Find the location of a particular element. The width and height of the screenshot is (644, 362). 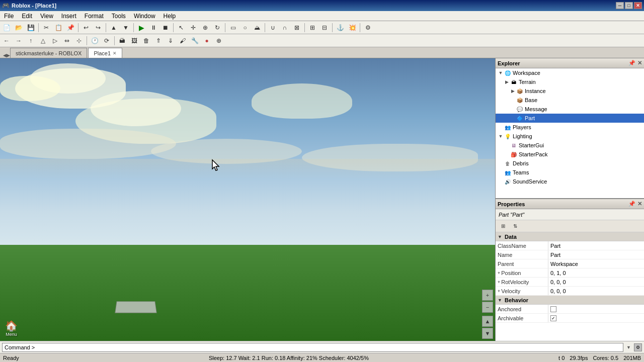

section-data: ▼ Data is located at coordinates (570, 237).